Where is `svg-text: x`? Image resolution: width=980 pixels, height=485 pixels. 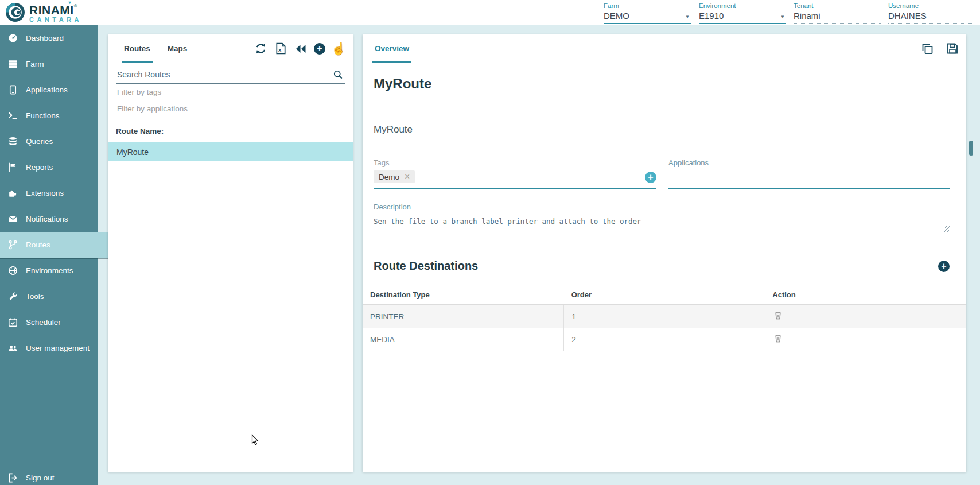
svg-text: x is located at coordinates (279, 49).